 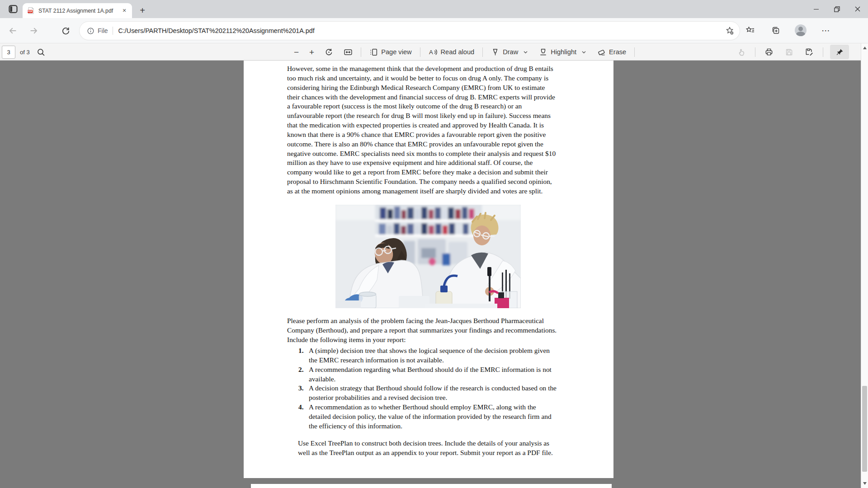 I want to click on rotate-button, so click(x=329, y=52).